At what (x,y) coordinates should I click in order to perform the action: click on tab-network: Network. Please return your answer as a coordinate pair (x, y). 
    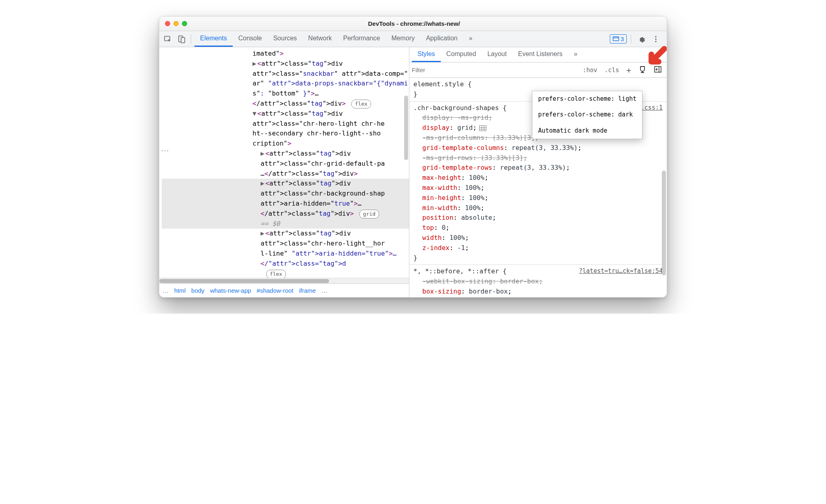
    Looking at the image, I should click on (320, 39).